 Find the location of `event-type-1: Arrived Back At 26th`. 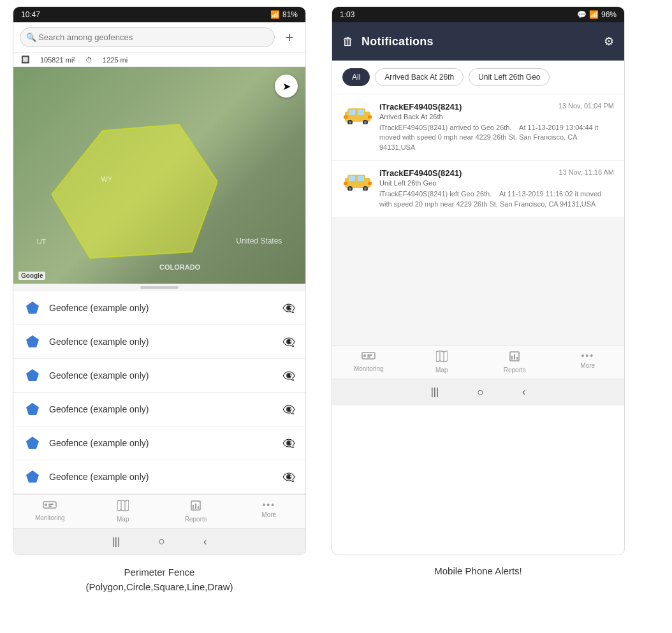

event-type-1: Arrived Back At 26th is located at coordinates (497, 117).